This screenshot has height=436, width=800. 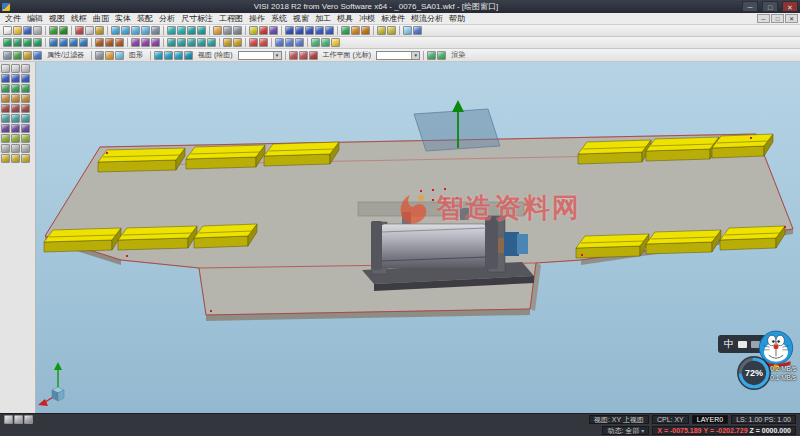 I want to click on help-icon, so click(x=418, y=30).